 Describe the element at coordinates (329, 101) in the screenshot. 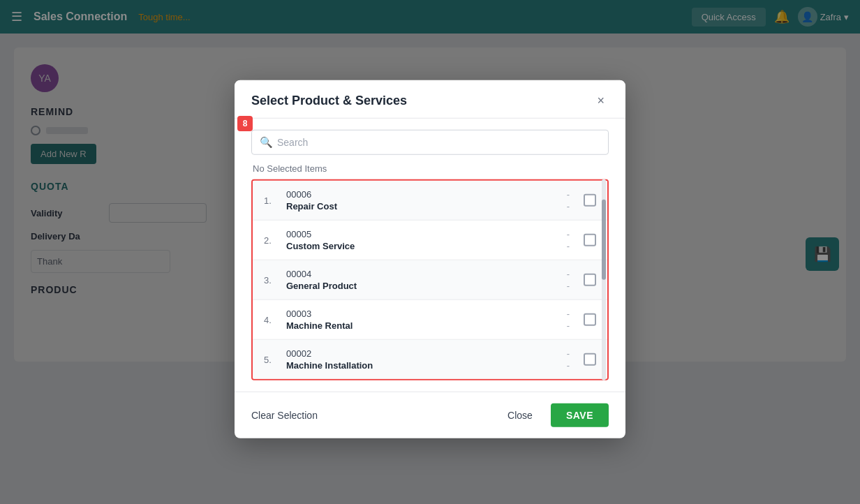

I see `modal-title: Select Product & Services` at that location.